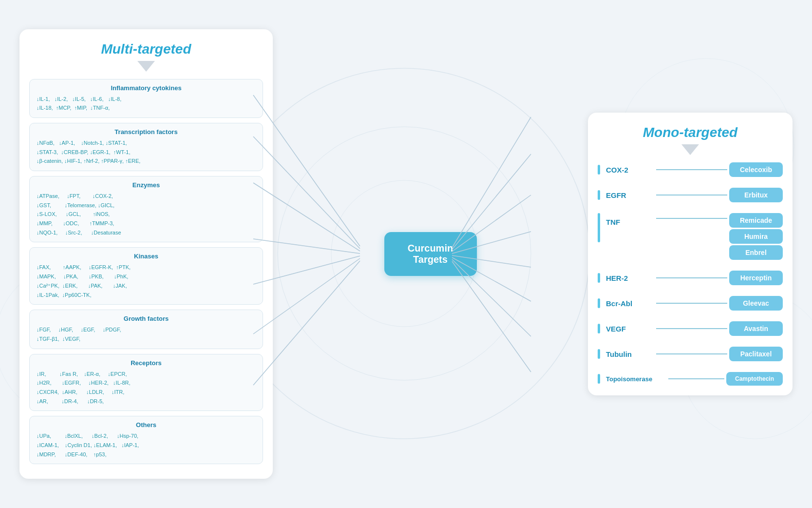  What do you see at coordinates (146, 329) in the screenshot?
I see `category-growth: Growth factors ↓FGF, ↓HGF, ↓EGF, ↓PDGF, …` at bounding box center [146, 329].